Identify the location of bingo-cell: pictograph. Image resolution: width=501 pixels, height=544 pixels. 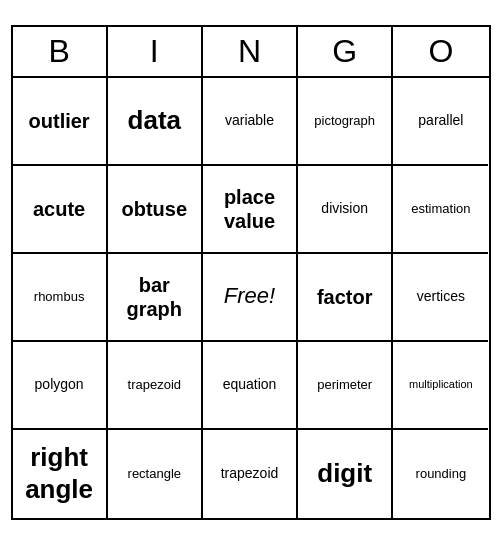
(346, 122).